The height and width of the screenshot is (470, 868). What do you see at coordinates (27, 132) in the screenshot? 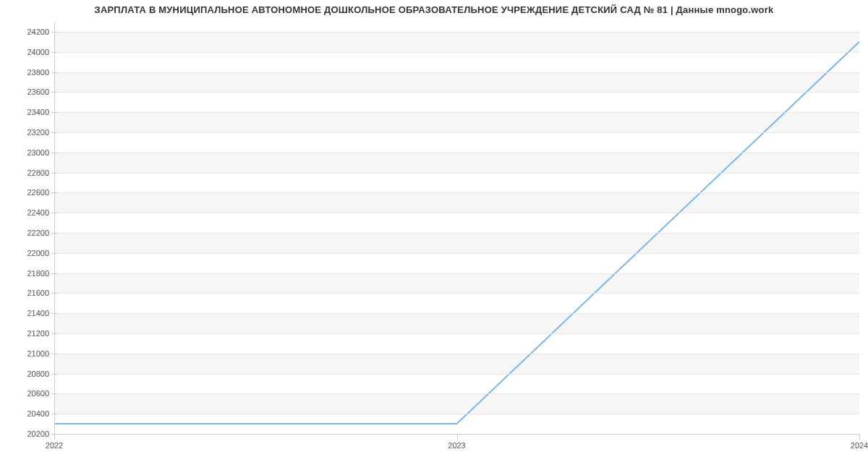
I see `y-tick-label: 23200` at bounding box center [27, 132].